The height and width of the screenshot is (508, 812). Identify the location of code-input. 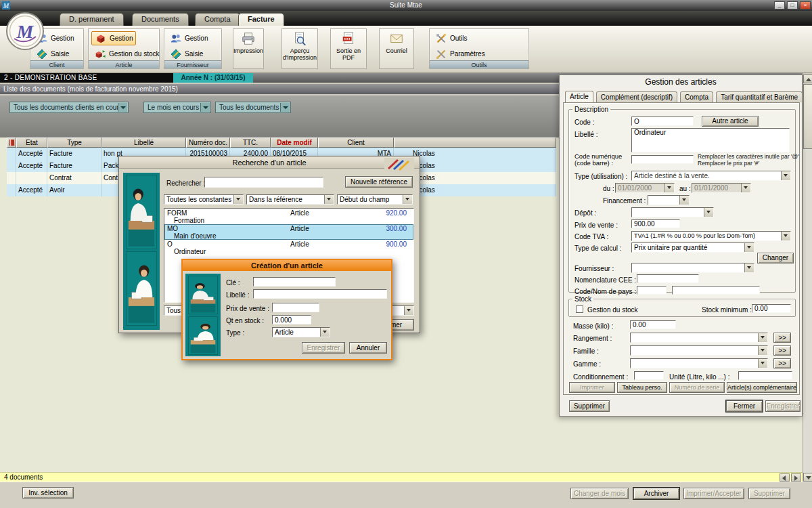
(662, 121).